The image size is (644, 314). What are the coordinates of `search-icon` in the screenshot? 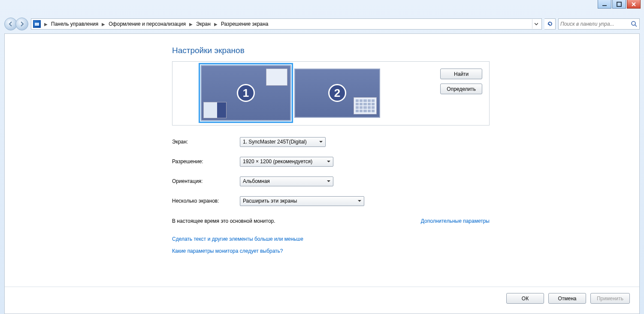 It's located at (634, 24).